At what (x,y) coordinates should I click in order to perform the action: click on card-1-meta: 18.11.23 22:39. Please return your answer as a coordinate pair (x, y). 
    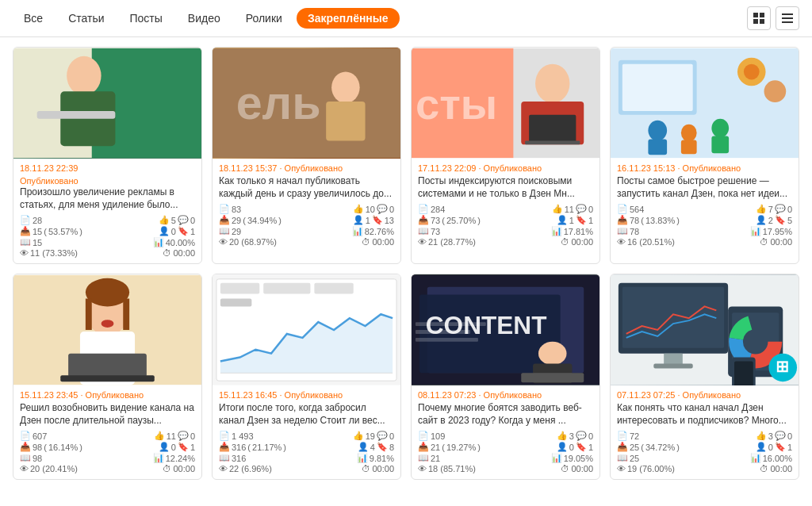
    Looking at the image, I should click on (108, 168).